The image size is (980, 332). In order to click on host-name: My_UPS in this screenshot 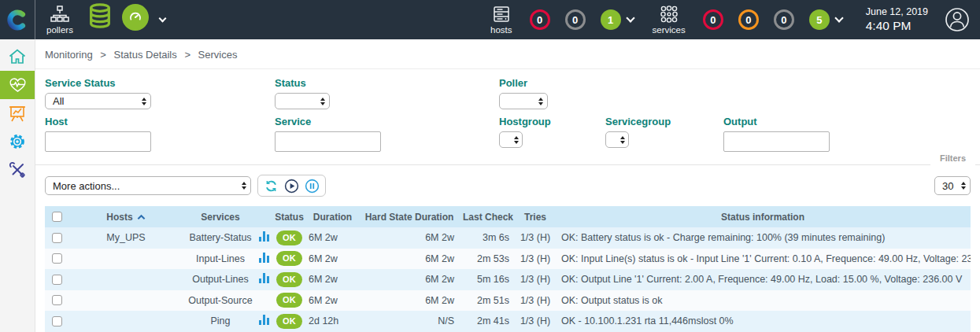, I will do `click(126, 238)`.